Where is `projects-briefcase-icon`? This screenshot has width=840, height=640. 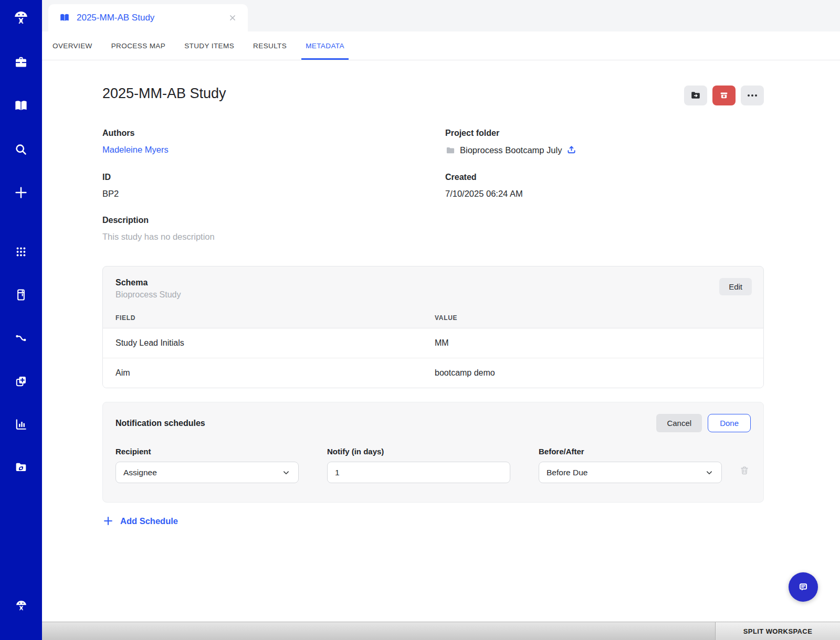 projects-briefcase-icon is located at coordinates (21, 63).